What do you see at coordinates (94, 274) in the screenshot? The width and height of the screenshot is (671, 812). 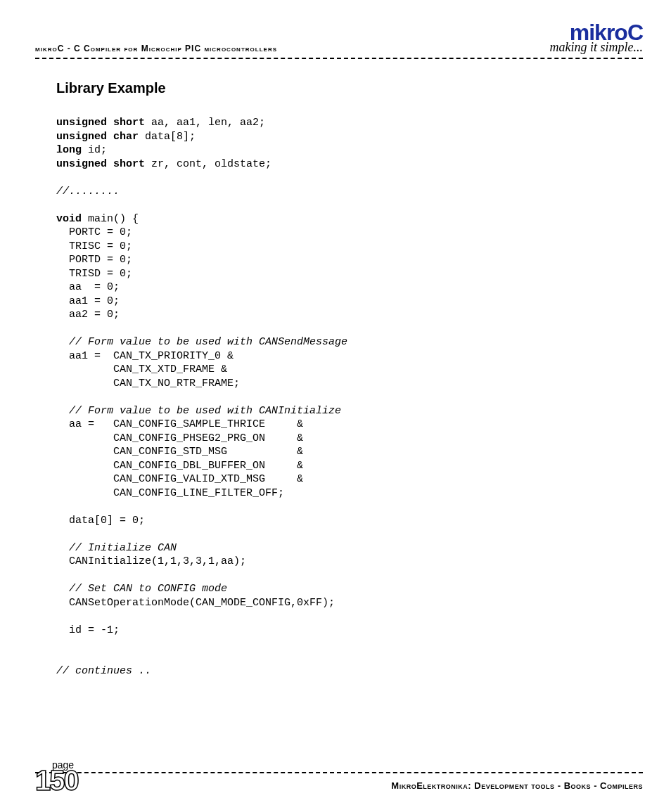 I see `code-text: TRISD = 0;` at bounding box center [94, 274].